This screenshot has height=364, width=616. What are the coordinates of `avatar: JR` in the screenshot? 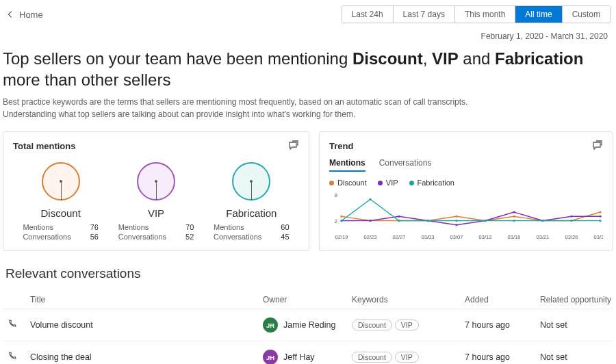 It's located at (270, 325).